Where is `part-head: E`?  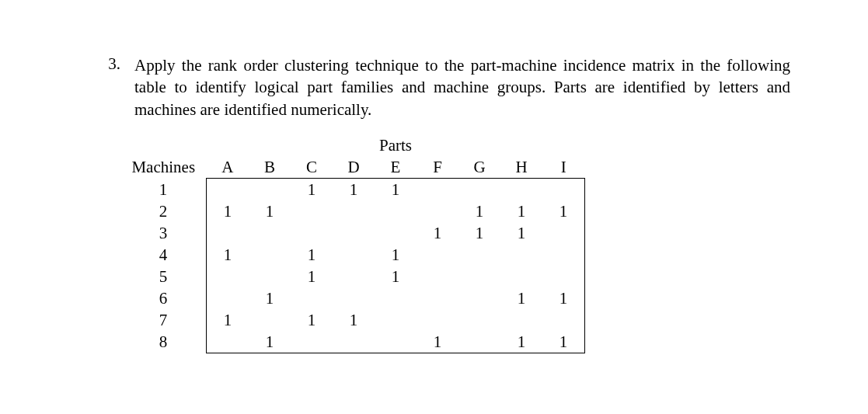 part-head: E is located at coordinates (396, 168).